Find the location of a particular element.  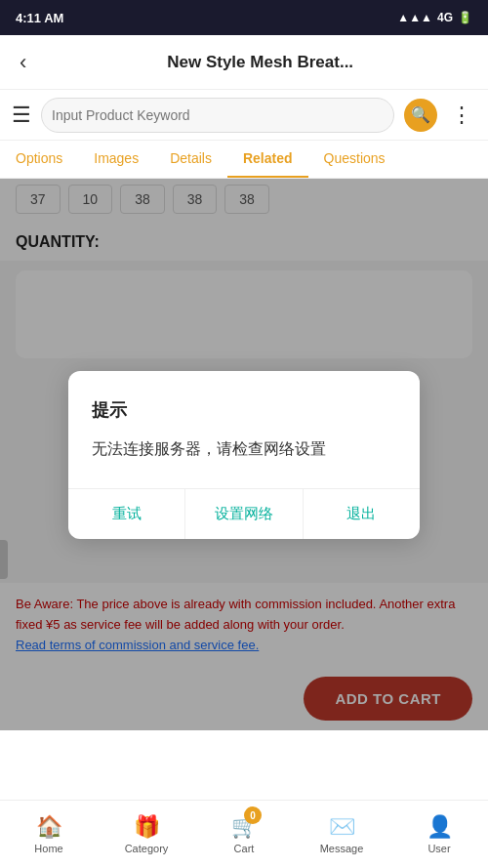

nav-message: ✉️ Message is located at coordinates (342, 834).